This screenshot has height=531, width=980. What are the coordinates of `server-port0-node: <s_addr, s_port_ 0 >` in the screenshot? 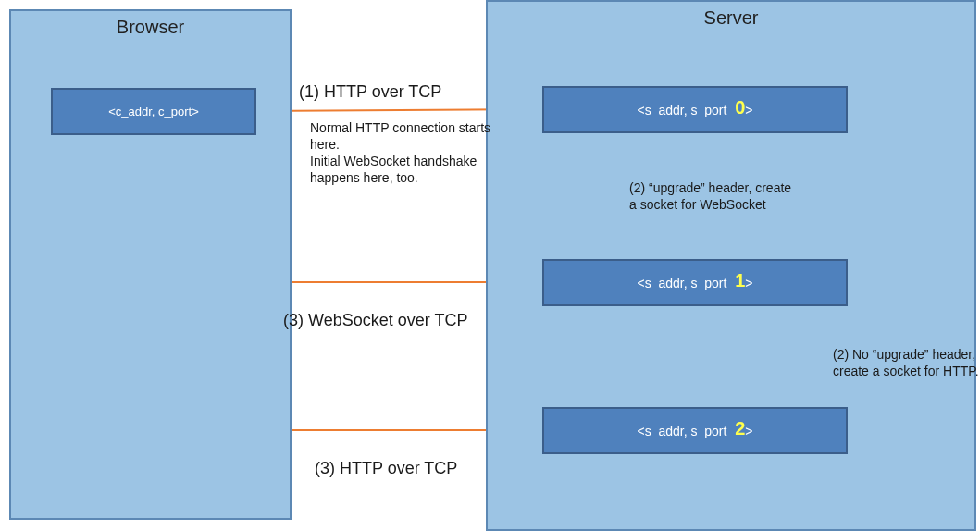 It's located at (695, 109).